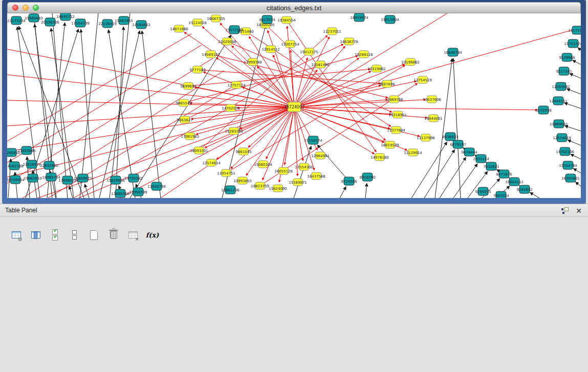 The width and height of the screenshot is (588, 372). What do you see at coordinates (75, 235) in the screenshot?
I see `rows-icon` at bounding box center [75, 235].